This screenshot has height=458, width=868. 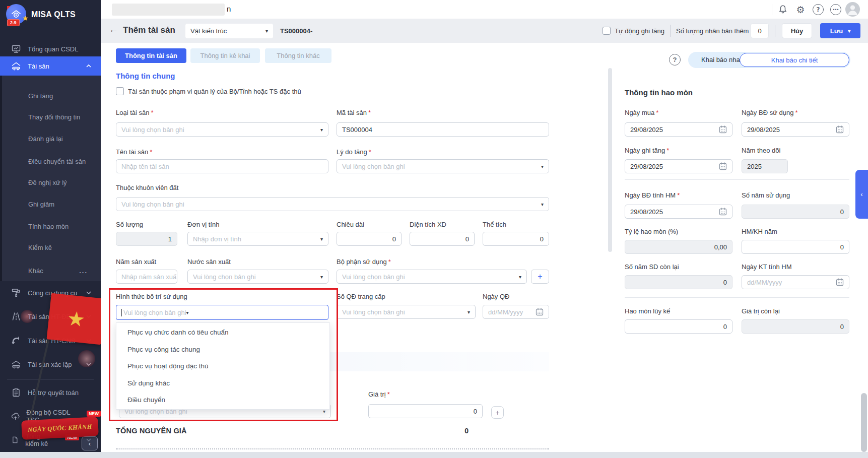 What do you see at coordinates (737, 179) in the screenshot?
I see `panel-divider` at bounding box center [737, 179].